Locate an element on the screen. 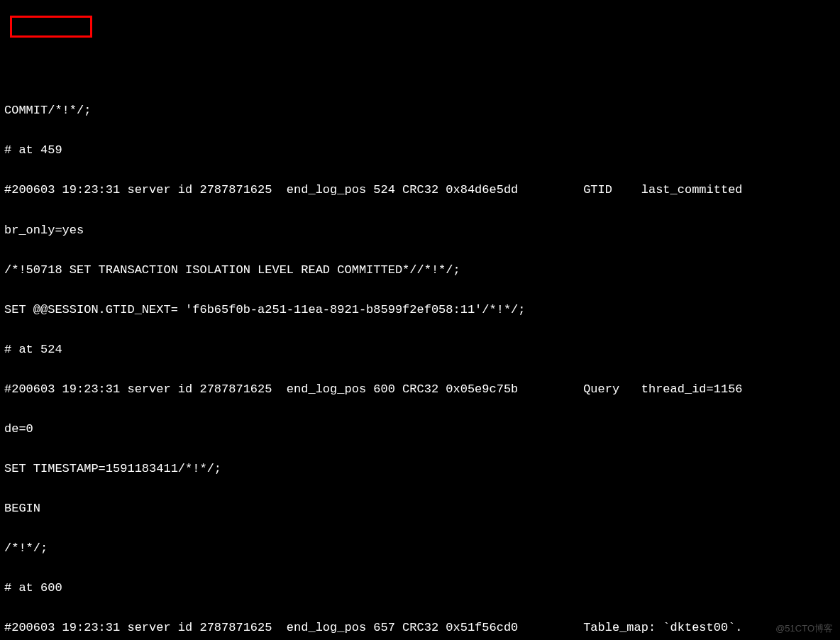 This screenshot has height=640, width=840. watermark-text: @51CTO博客 is located at coordinates (805, 629).